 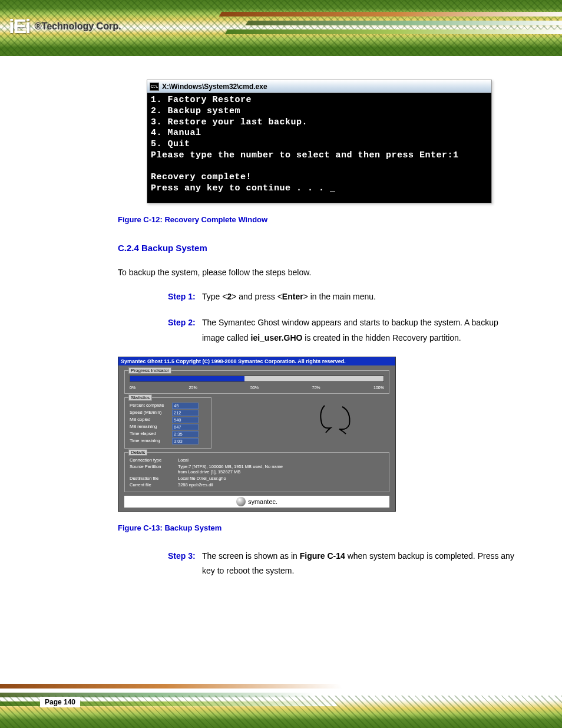 What do you see at coordinates (281, 28) in the screenshot?
I see `page-header-band: iEi ®Technology Corp.` at bounding box center [281, 28].